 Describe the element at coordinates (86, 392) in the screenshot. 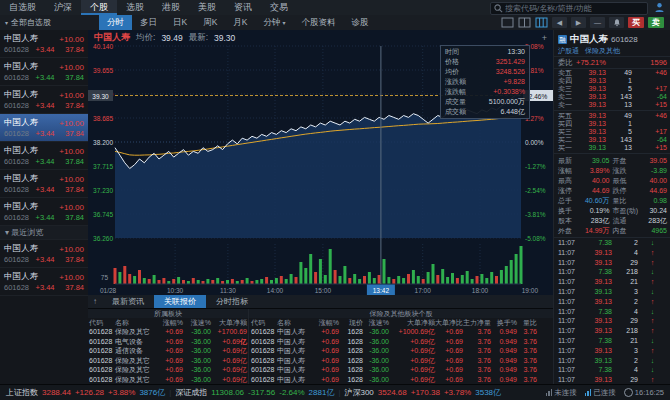

I see `status-index: 上证指数3288.44+126.28+3.88%3876亿` at that location.